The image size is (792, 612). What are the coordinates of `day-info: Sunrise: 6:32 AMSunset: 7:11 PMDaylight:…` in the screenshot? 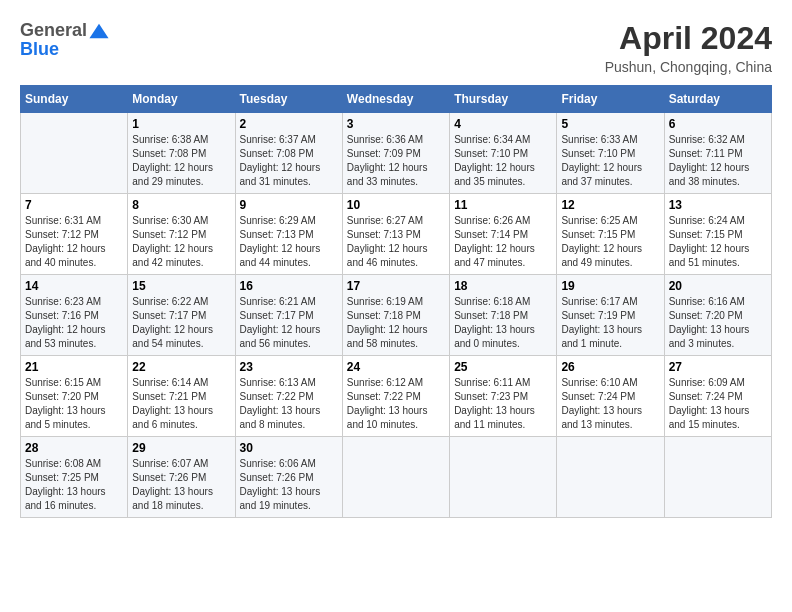 It's located at (718, 161).